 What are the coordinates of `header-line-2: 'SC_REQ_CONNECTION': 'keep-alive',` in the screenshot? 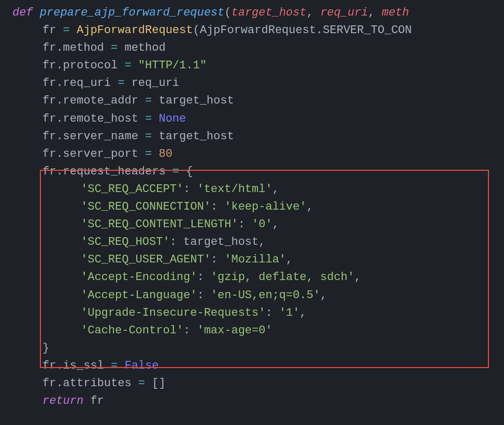 It's located at (258, 207).